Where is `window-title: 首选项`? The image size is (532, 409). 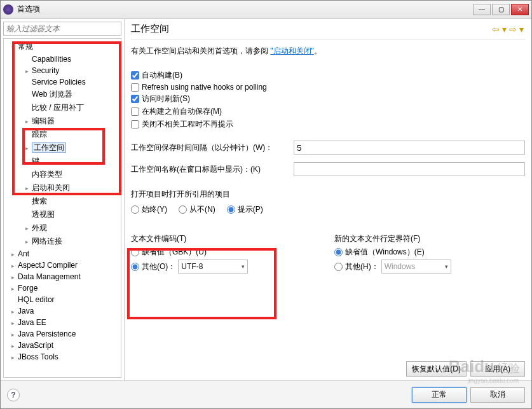
window-title: 首选项 is located at coordinates (245, 9).